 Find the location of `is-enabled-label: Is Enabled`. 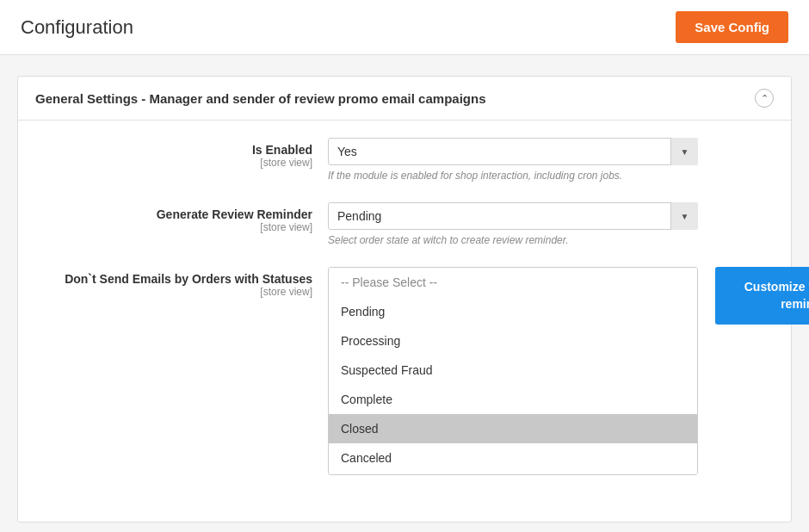

is-enabled-label: Is Enabled is located at coordinates (174, 150).